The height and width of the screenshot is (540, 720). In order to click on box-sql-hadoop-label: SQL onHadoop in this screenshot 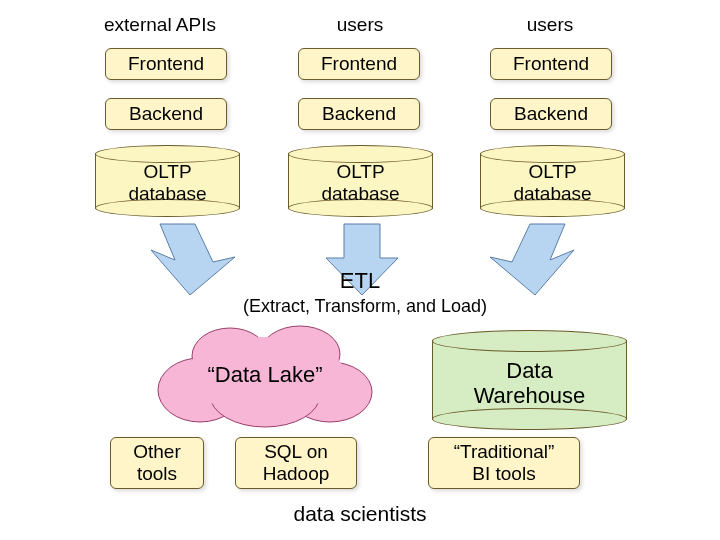, I will do `click(296, 463)`.